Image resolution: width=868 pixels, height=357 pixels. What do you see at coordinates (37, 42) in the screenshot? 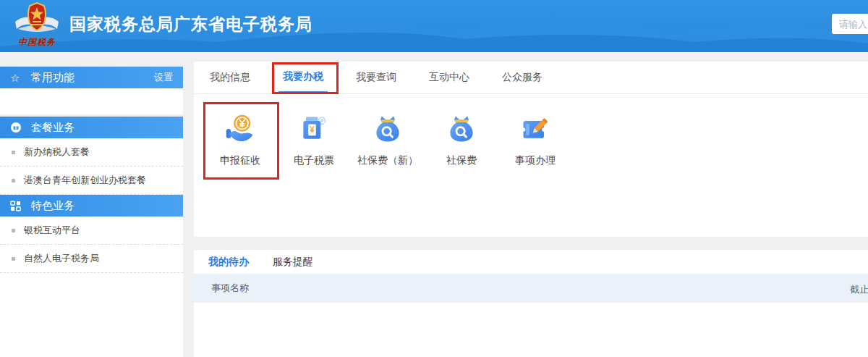
I see `logo-caption: 中国税务` at bounding box center [37, 42].